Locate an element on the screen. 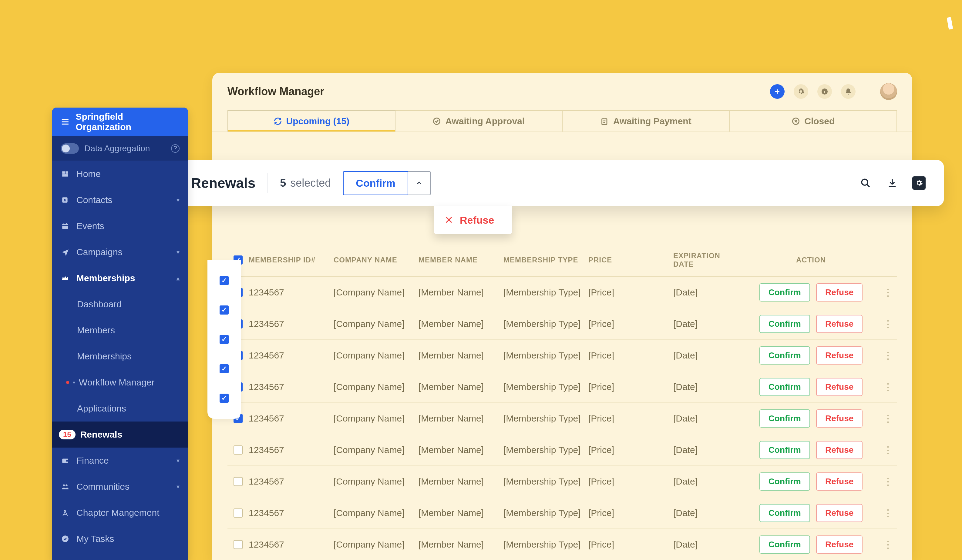  table-header-row: MEMBERSHIP ID# COMPANY NAME MEMBER NAME … is located at coordinates (562, 262).